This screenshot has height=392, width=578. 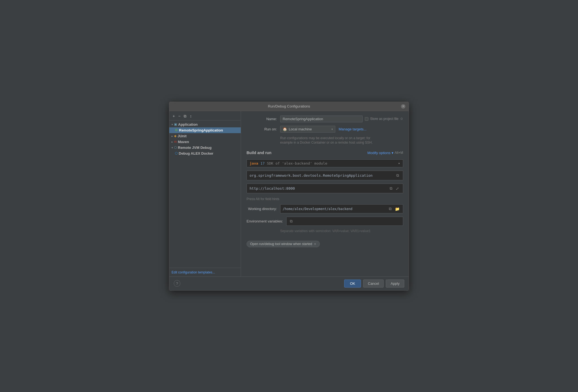 I want to click on store-project-label: Store as project file, so click(x=384, y=119).